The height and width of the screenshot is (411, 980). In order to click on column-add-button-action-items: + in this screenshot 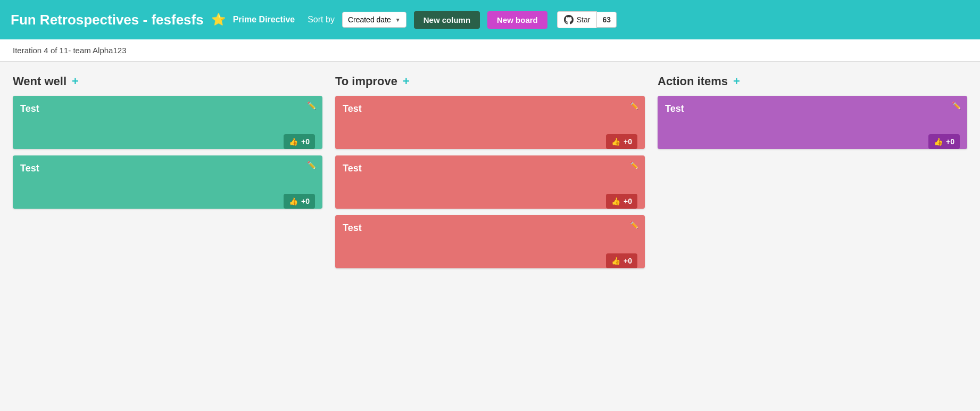, I will do `click(736, 81)`.